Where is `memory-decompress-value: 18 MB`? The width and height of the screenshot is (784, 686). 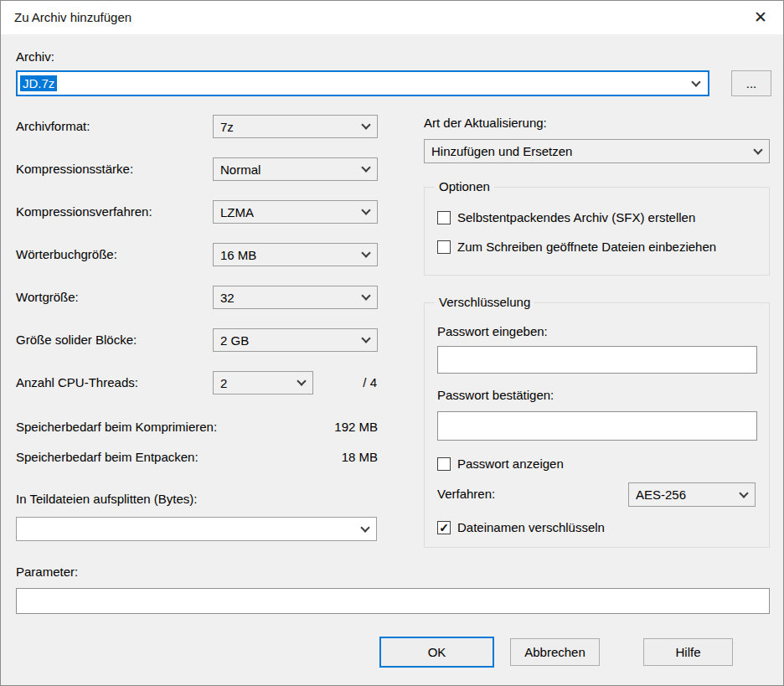
memory-decompress-value: 18 MB is located at coordinates (328, 457).